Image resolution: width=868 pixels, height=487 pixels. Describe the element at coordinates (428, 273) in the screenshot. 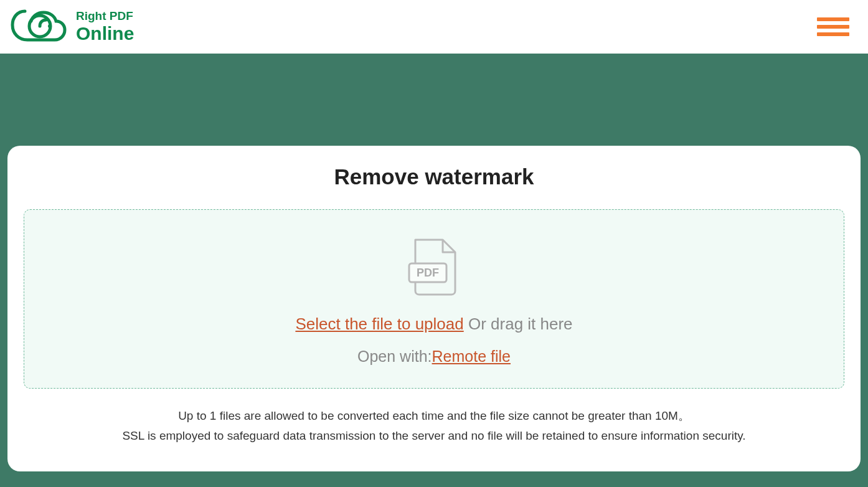

I see `svg-text: PDF` at that location.